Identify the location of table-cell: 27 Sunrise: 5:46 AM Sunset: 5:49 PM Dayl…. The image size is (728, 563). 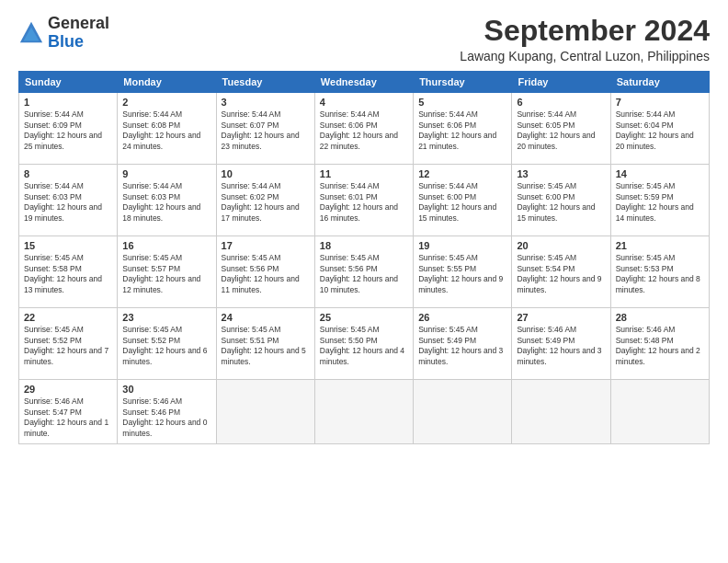
(561, 344).